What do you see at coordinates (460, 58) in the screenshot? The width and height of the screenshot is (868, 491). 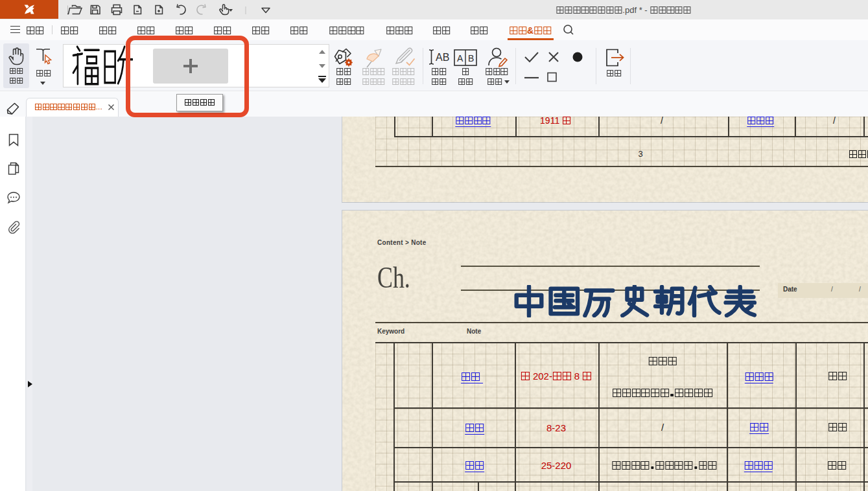 I see `svg-text: A` at bounding box center [460, 58].